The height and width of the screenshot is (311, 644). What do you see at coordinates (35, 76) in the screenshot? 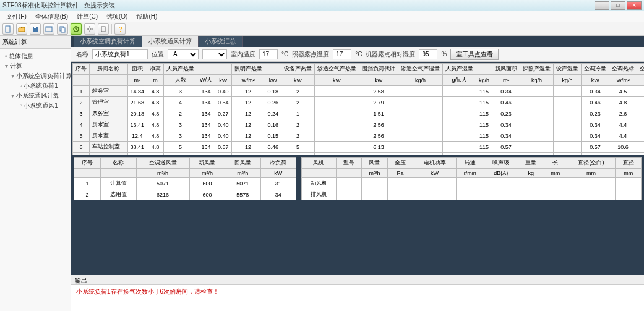
I see `tree-node: 小系统空调负荷计算` at bounding box center [35, 76].